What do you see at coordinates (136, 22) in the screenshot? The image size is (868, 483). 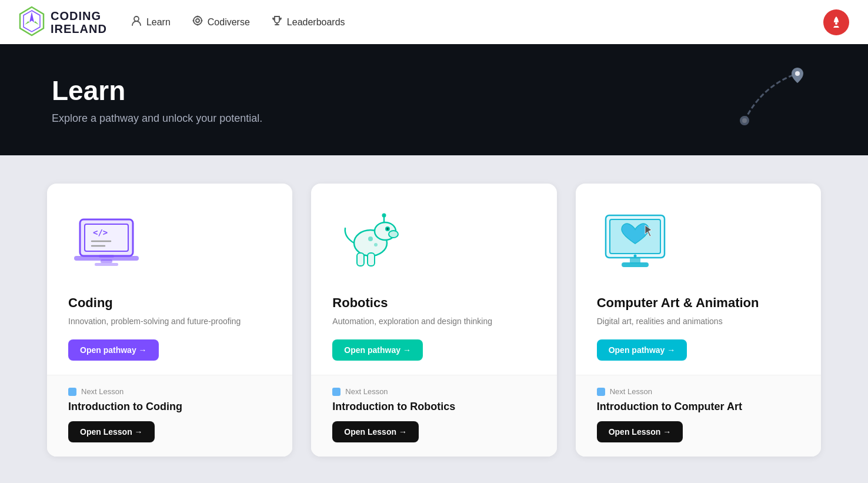 I see `learn-icon` at bounding box center [136, 22].